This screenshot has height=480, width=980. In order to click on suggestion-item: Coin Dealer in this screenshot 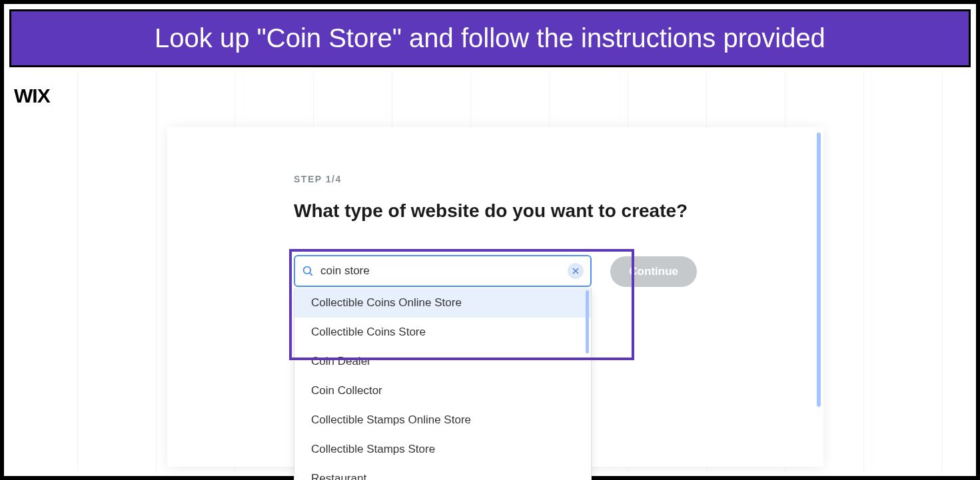, I will do `click(442, 361)`.